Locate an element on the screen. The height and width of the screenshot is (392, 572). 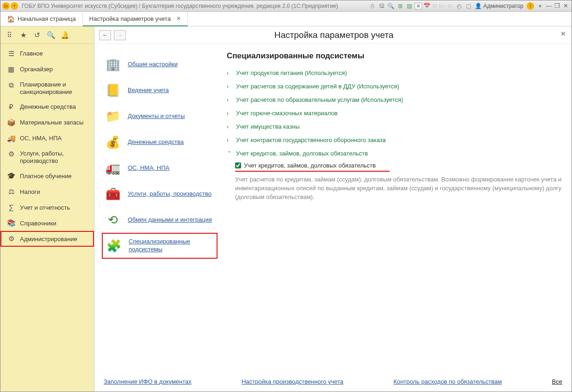
settings-money: 💰 Денежные средства is located at coordinates (160, 142).